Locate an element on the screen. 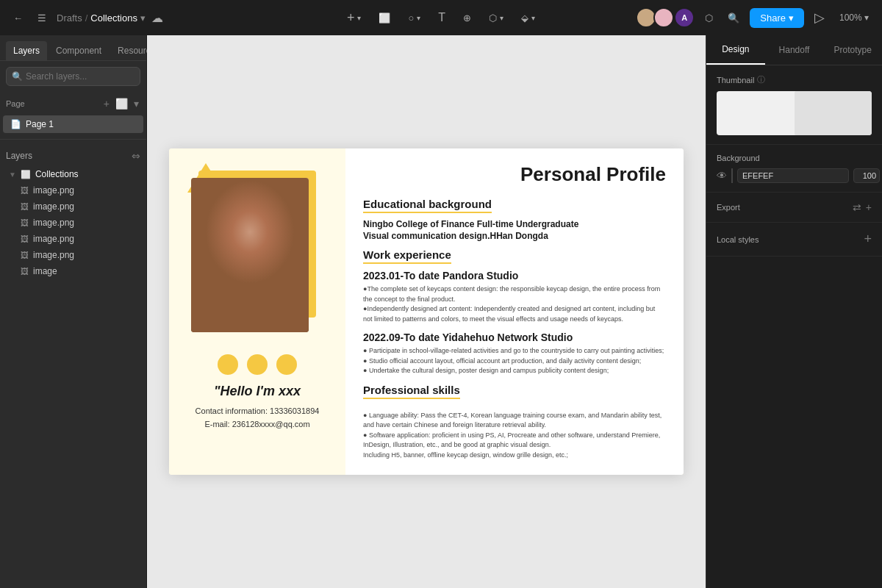 The width and height of the screenshot is (882, 588). export-add-button: + is located at coordinates (869, 207).